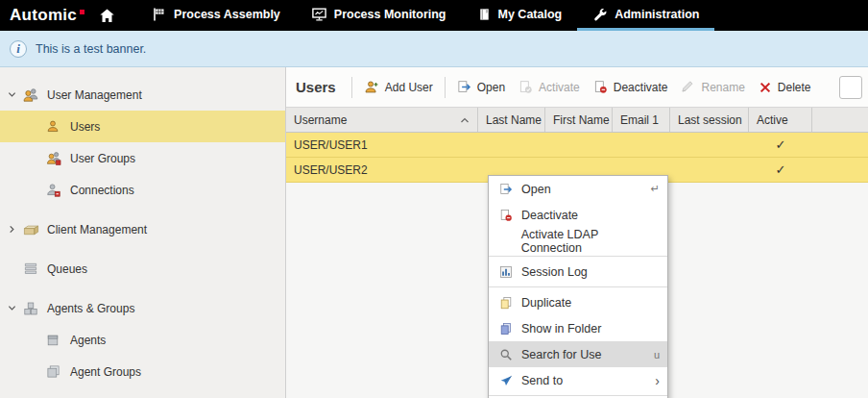 This screenshot has width=868, height=398. Describe the element at coordinates (578, 302) in the screenshot. I see `menu-item-duplicate: Duplicate` at that location.